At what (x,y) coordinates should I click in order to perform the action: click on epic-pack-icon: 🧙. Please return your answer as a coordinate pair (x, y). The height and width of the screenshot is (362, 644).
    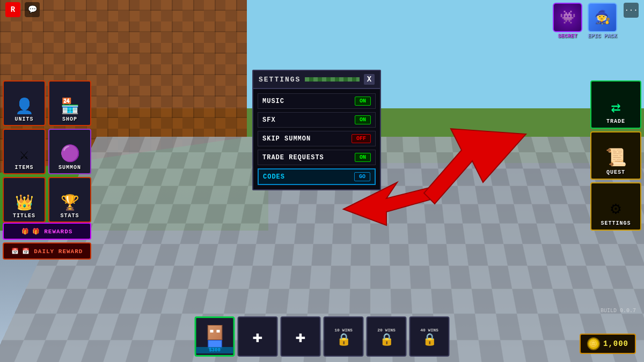
    Looking at the image, I should click on (602, 17).